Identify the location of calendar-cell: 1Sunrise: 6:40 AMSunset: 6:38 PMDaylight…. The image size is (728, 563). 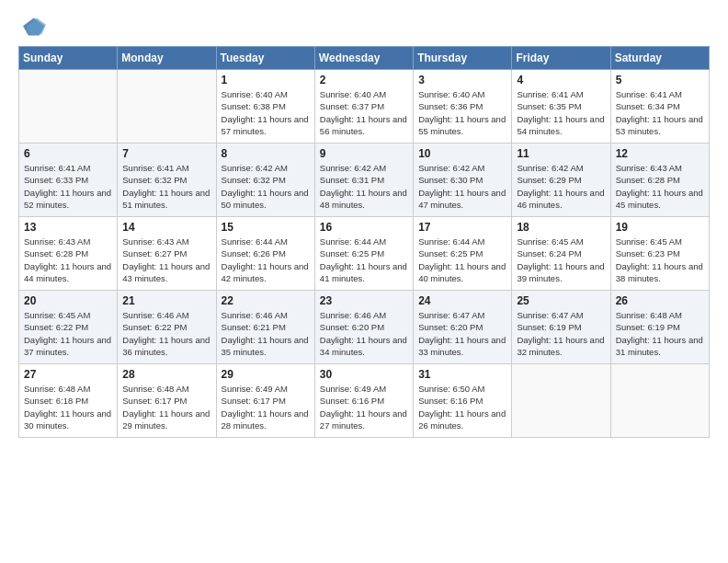
(265, 107).